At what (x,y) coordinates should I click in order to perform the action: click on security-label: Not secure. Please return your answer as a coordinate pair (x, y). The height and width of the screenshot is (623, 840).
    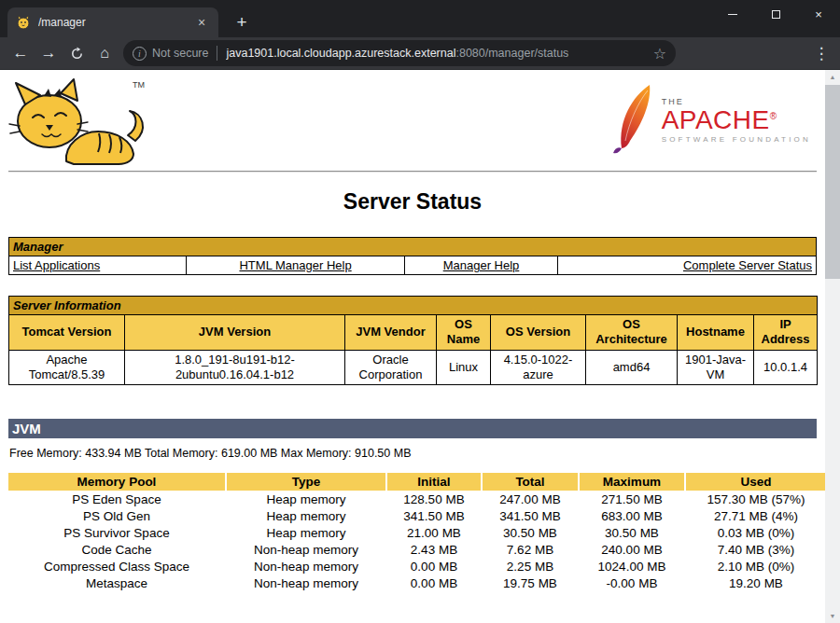
    Looking at the image, I should click on (180, 53).